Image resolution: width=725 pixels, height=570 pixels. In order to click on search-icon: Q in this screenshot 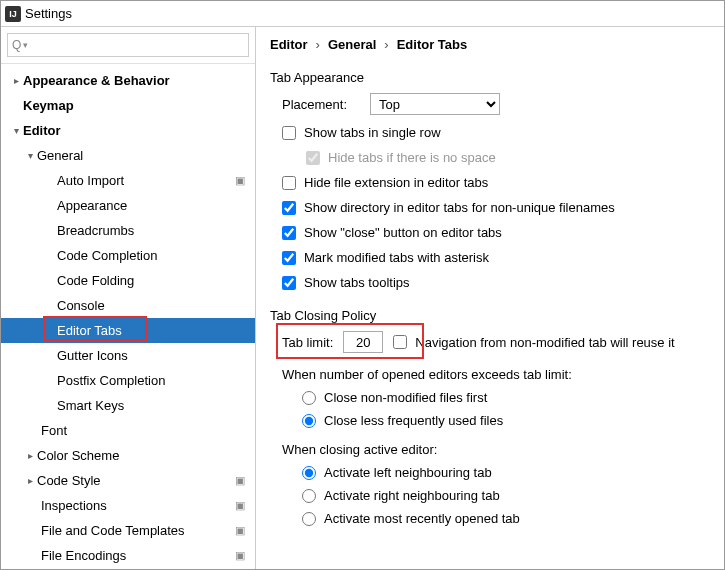, I will do `click(16, 45)`.